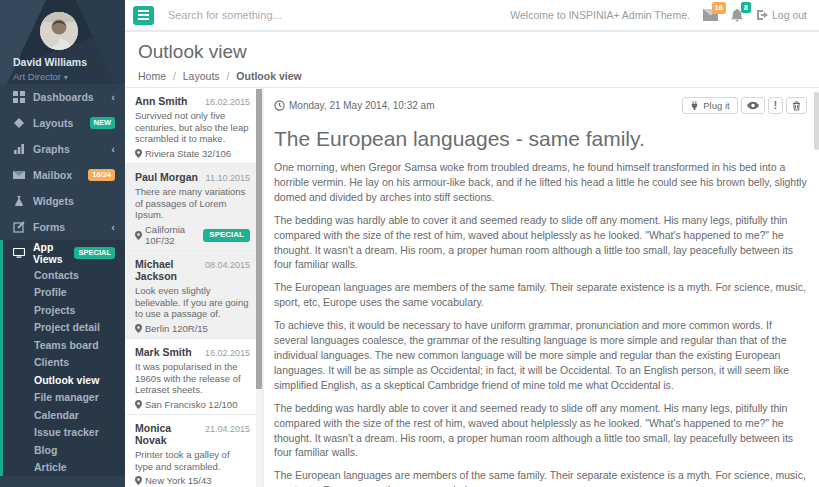 This screenshot has height=487, width=819. Describe the element at coordinates (66, 432) in the screenshot. I see `subitem-label: Issue tracker` at that location.